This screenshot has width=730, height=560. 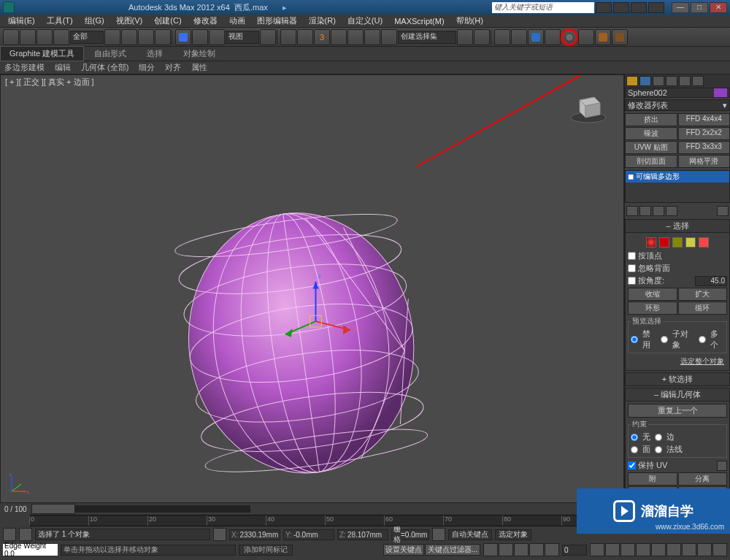 What do you see at coordinates (672, 211) in the screenshot?
I see `remove-modifier-icon` at bounding box center [672, 211].